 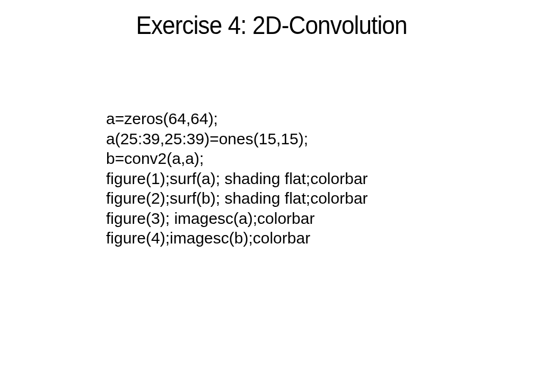 I want to click on slide-title: Exercise 4: 2D-Convolution, so click(x=272, y=25).